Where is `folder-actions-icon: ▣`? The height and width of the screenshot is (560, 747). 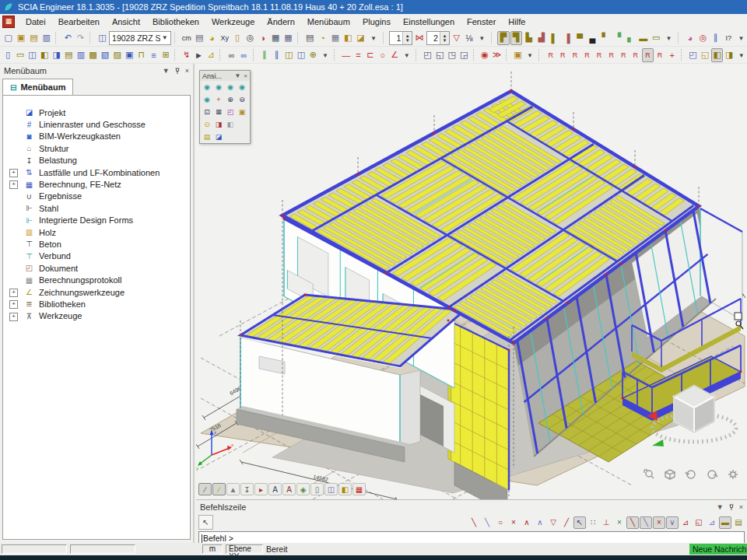
folder-actions-icon: ▣ is located at coordinates (518, 55).